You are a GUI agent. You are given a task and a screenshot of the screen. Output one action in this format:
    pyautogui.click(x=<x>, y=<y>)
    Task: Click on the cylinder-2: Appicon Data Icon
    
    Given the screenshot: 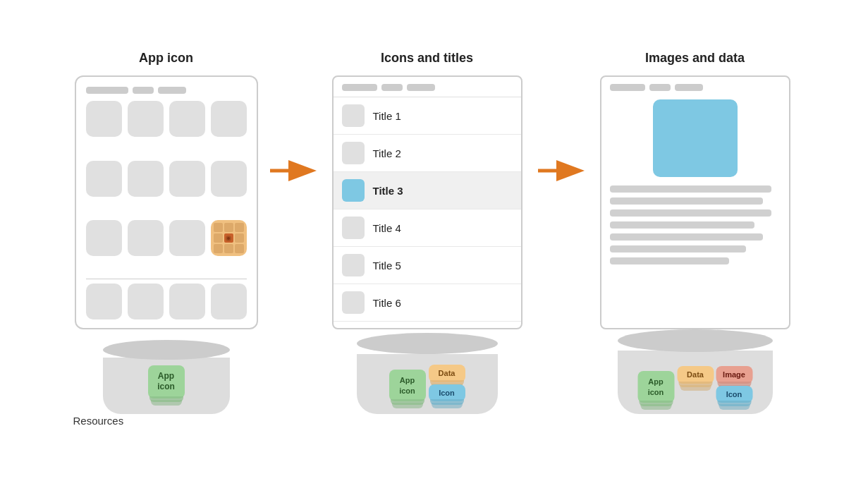 What is the action you would take?
    pyautogui.click(x=427, y=374)
    